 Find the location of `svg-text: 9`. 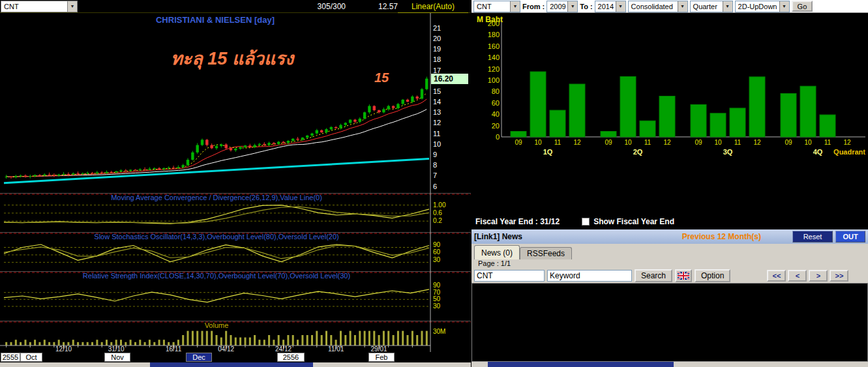

svg-text: 9 is located at coordinates (435, 154).